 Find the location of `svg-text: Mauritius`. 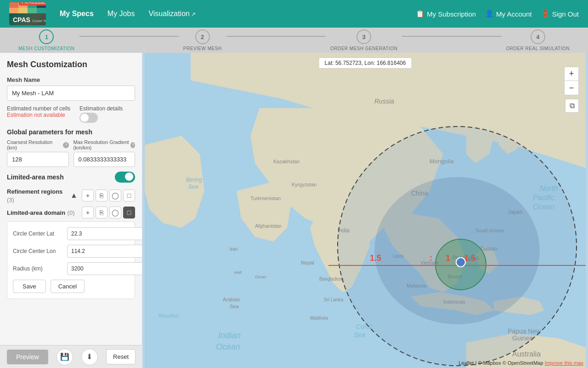

svg-text: Mauritius is located at coordinates (169, 316).